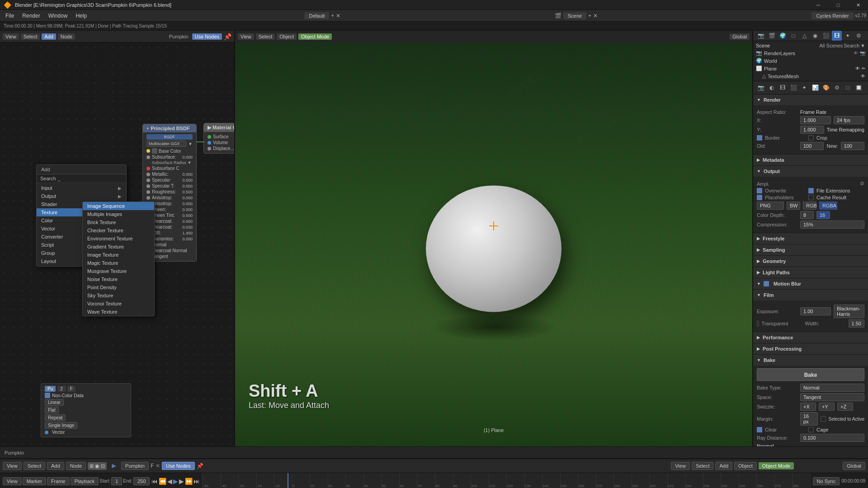  What do you see at coordinates (804, 36) in the screenshot?
I see `rp-mesh-icon: △` at bounding box center [804, 36].